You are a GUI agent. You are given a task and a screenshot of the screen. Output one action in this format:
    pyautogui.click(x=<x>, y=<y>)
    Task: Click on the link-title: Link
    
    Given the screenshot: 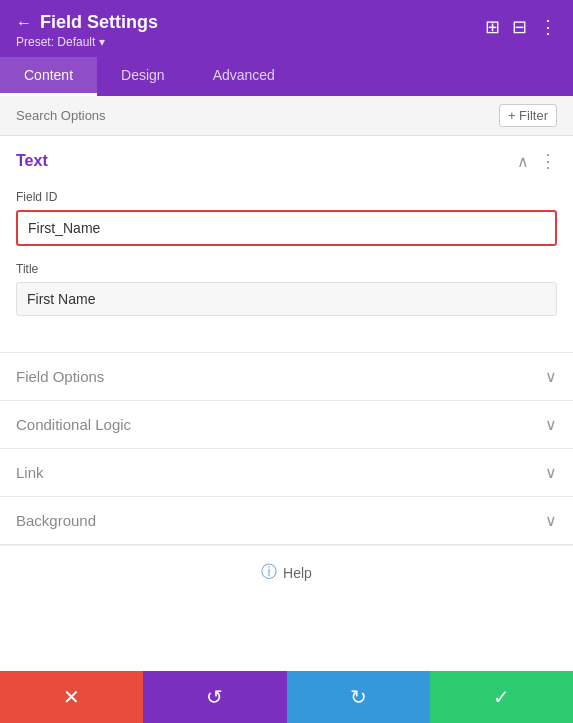 What is the action you would take?
    pyautogui.click(x=30, y=472)
    